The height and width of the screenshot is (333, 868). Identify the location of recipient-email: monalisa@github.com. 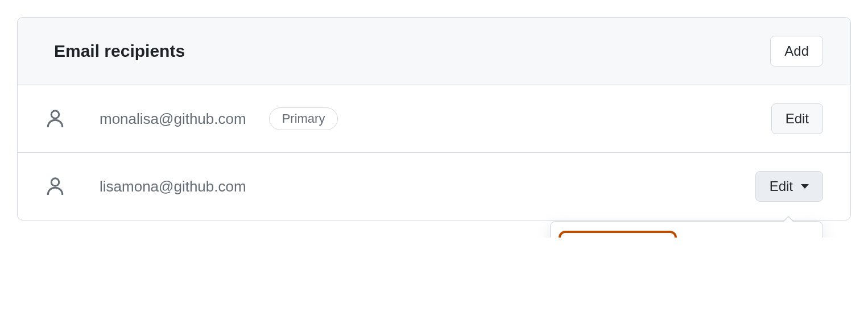
(173, 119).